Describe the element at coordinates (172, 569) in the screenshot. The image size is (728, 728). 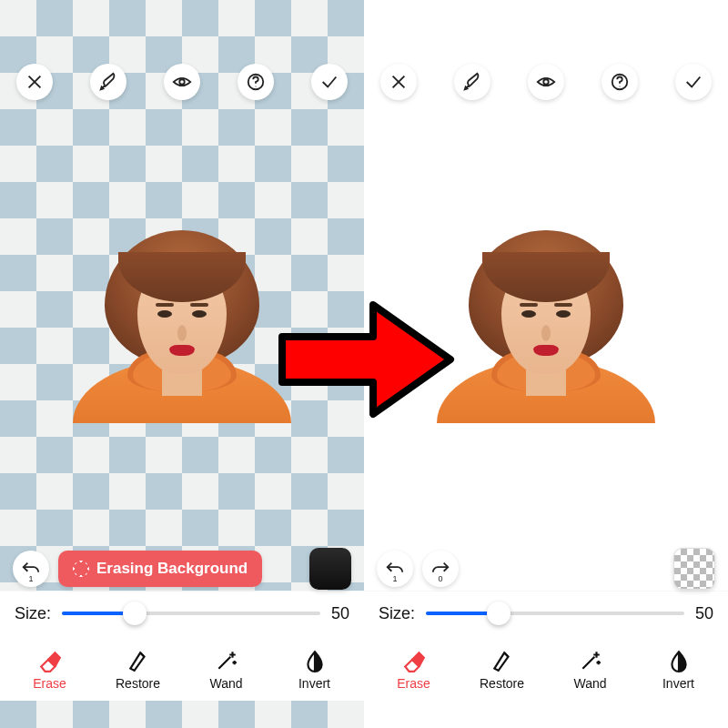
I see `status-text: Erasing Background` at that location.